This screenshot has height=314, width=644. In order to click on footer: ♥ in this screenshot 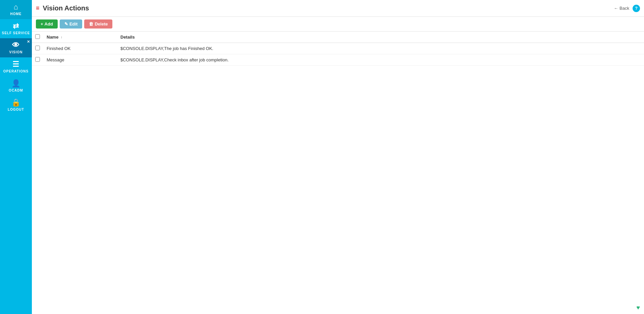, I will do `click(638, 308)`.